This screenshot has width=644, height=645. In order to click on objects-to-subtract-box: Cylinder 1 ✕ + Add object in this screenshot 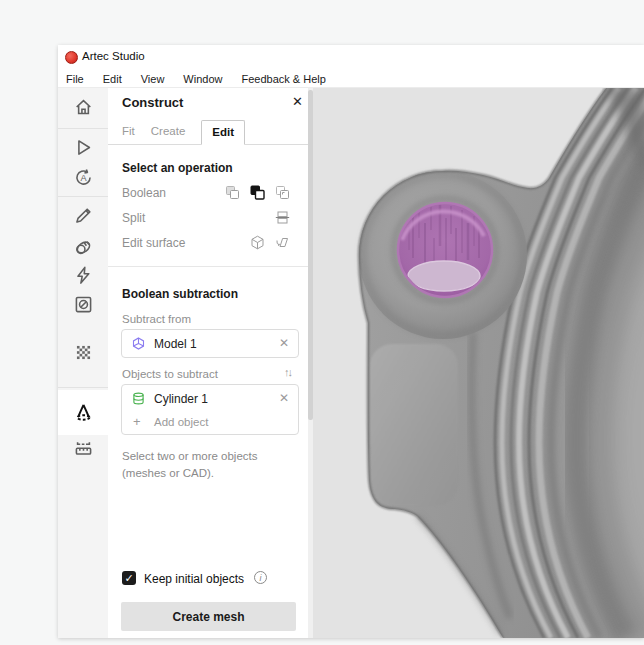, I will do `click(210, 410)`.